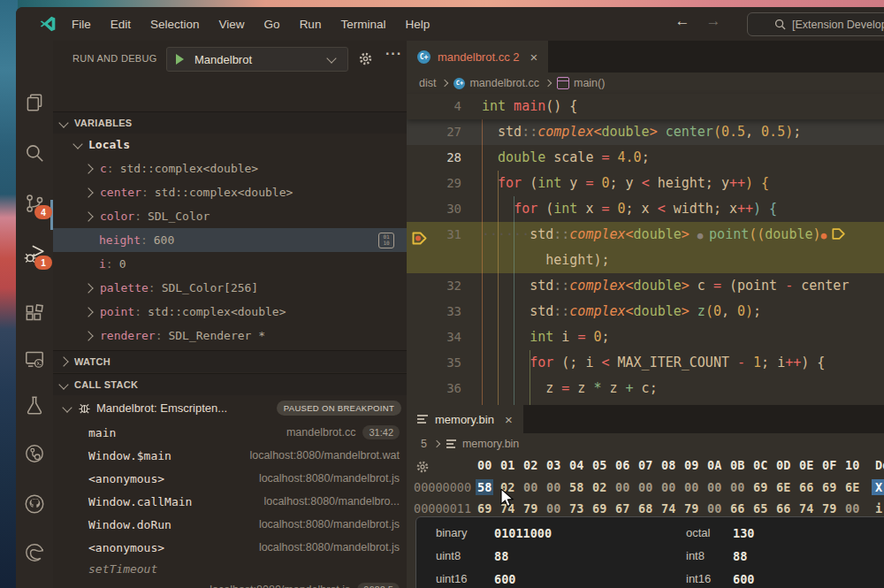 The width and height of the screenshot is (884, 588). What do you see at coordinates (230, 311) in the screenshot?
I see `variable-row-point: point:std::complex<double>` at bounding box center [230, 311].